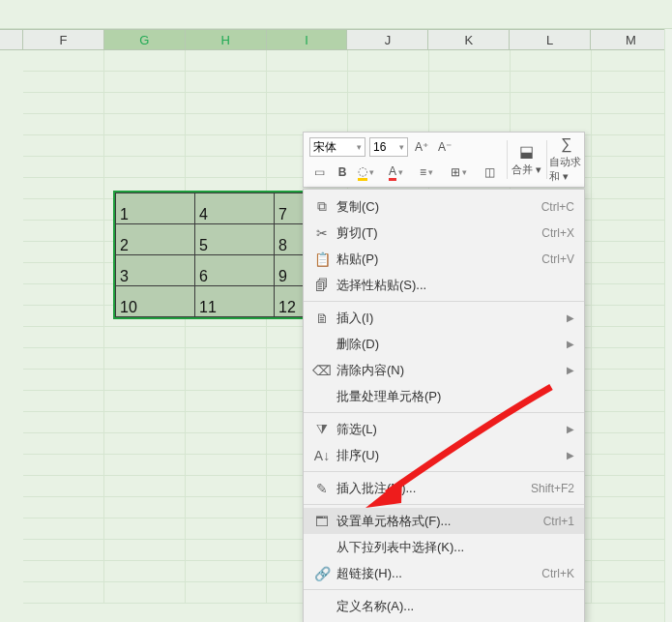 This screenshot has height=622, width=672. I want to click on column-header-I: I, so click(307, 40).